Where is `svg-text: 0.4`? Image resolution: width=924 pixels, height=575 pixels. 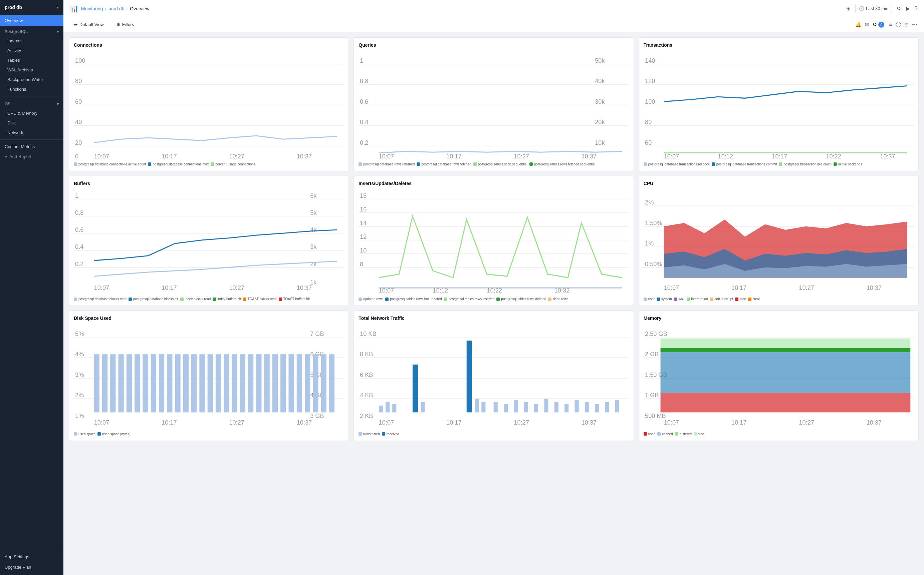 svg-text: 0.4 is located at coordinates (364, 122).